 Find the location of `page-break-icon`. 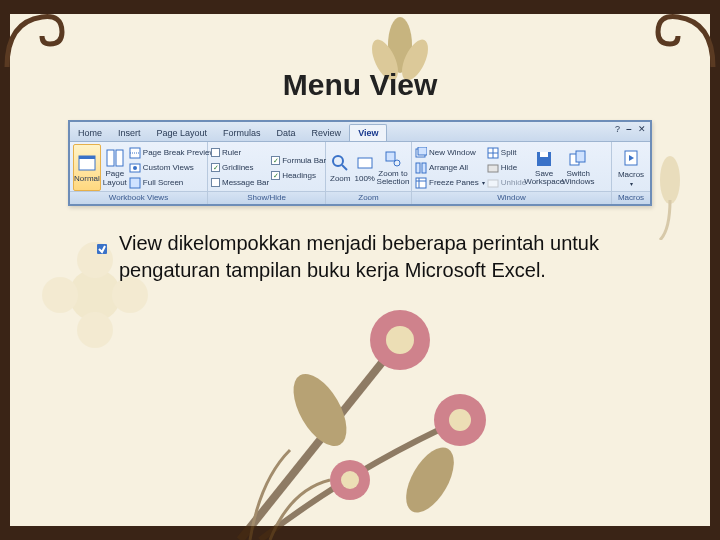

page-break-icon is located at coordinates (135, 153).